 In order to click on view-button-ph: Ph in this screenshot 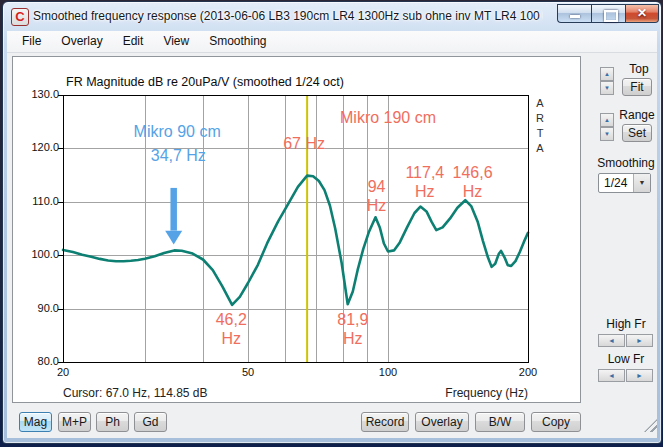, I will do `click(112, 422)`.